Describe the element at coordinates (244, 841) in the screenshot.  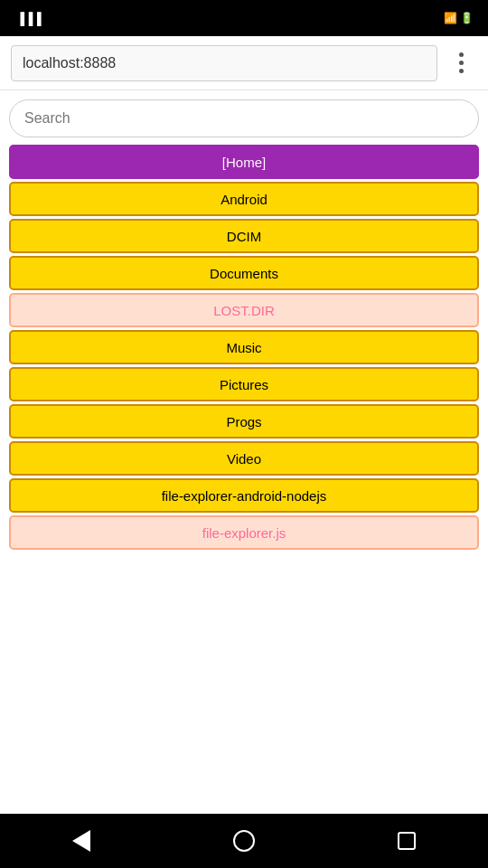
I see `home-button` at that location.